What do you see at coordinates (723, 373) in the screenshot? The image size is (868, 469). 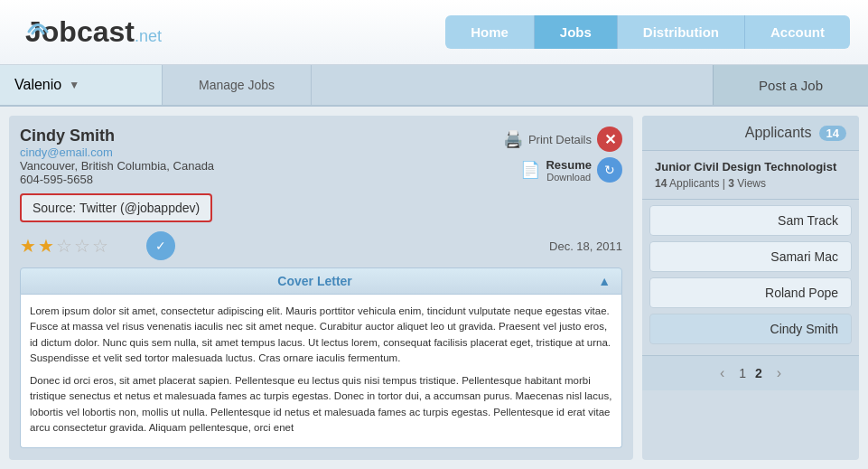 I see `prev-page-button: ‹` at bounding box center [723, 373].